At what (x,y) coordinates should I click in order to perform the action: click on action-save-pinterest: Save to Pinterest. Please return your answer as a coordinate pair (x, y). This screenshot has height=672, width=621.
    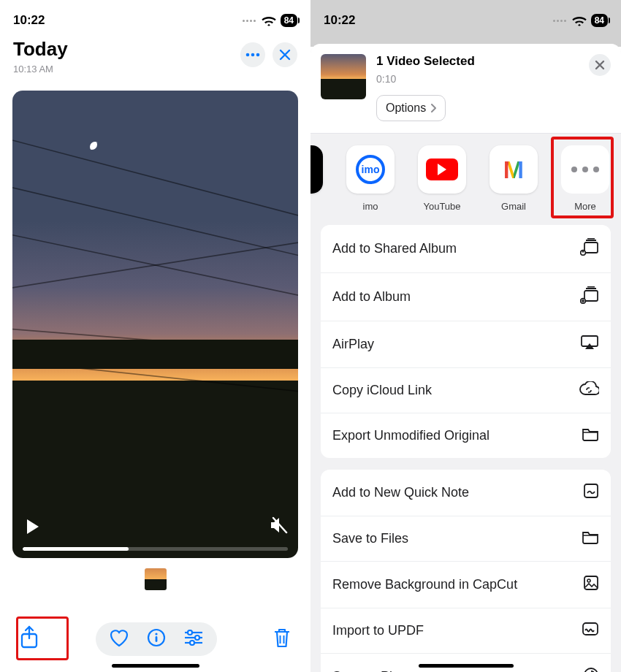
    Looking at the image, I should click on (466, 663).